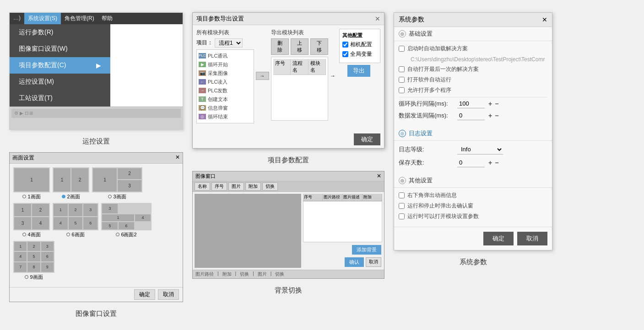 The width and height of the screenshot is (644, 330). What do you see at coordinates (354, 262) in the screenshot?
I see `bg-confirm-btn: 确认` at bounding box center [354, 262].